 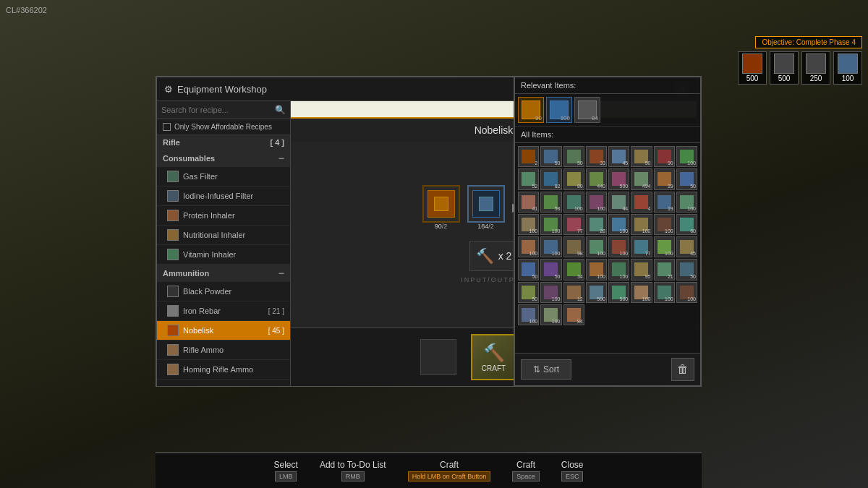 What do you see at coordinates (619, 224) in the screenshot?
I see `grid-item-28: 100` at bounding box center [619, 224].